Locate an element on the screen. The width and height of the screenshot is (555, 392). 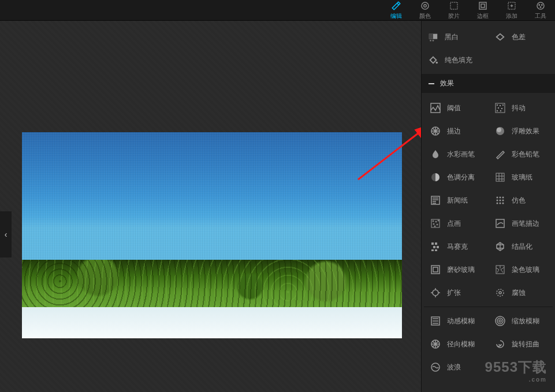
radialblur-icon is located at coordinates (435, 344).